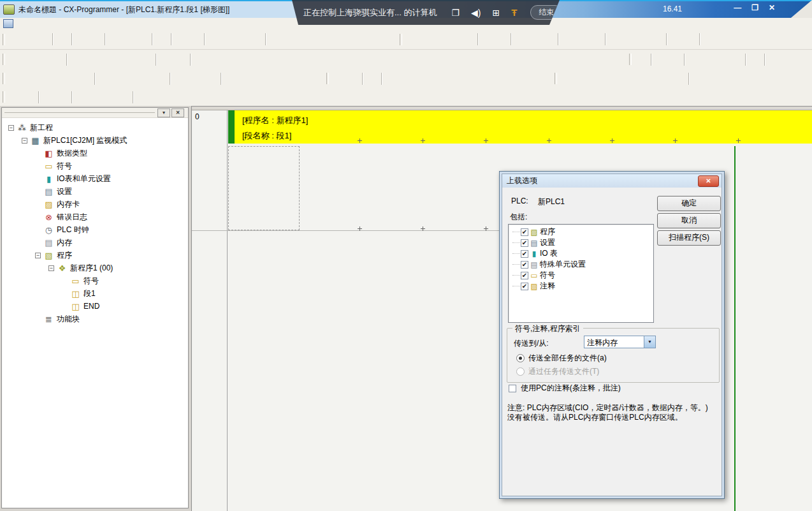  What do you see at coordinates (143, 40) in the screenshot?
I see `paste-icon` at bounding box center [143, 40].